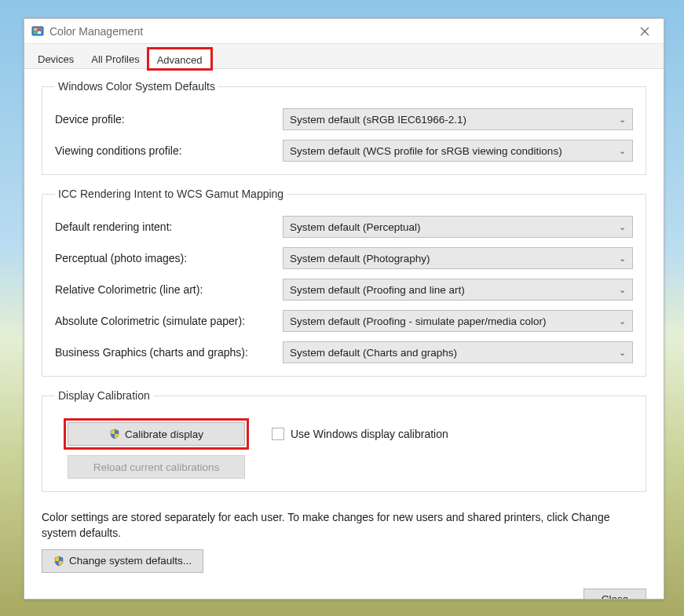 The height and width of the screenshot is (616, 684). I want to click on use-windows-calibration-checkbox: Use Windows display calibration, so click(360, 434).